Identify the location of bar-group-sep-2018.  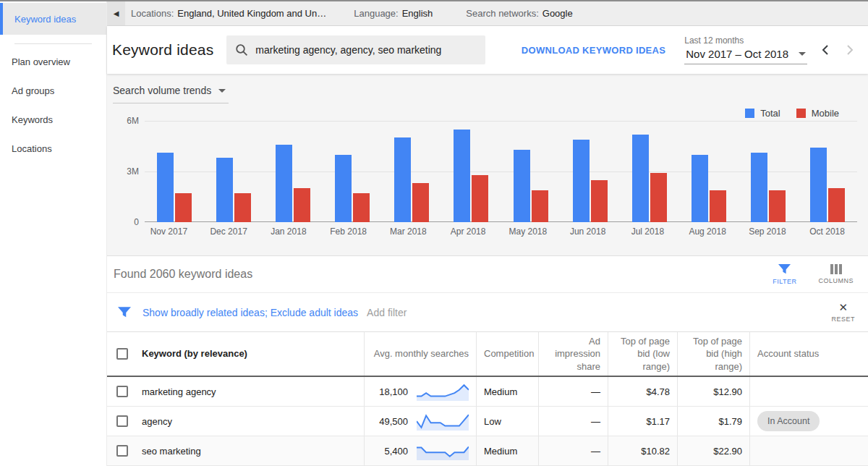
(768, 171).